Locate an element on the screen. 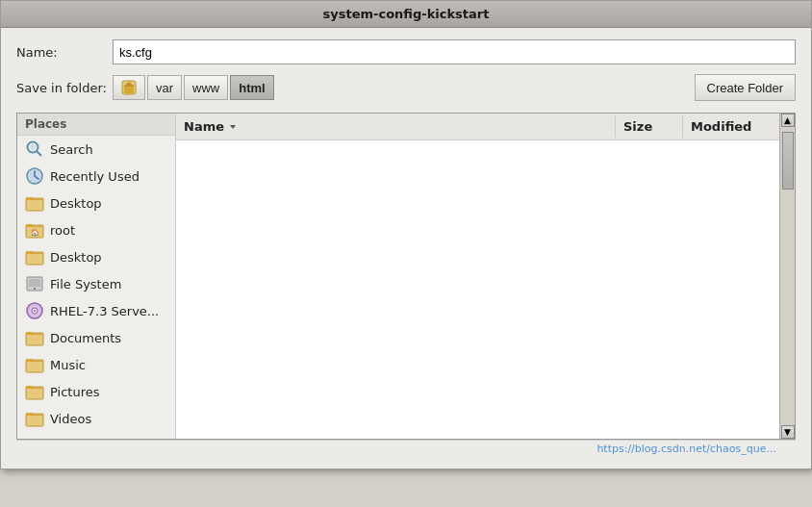 The height and width of the screenshot is (507, 812). music-folder-icon is located at coordinates (35, 365).